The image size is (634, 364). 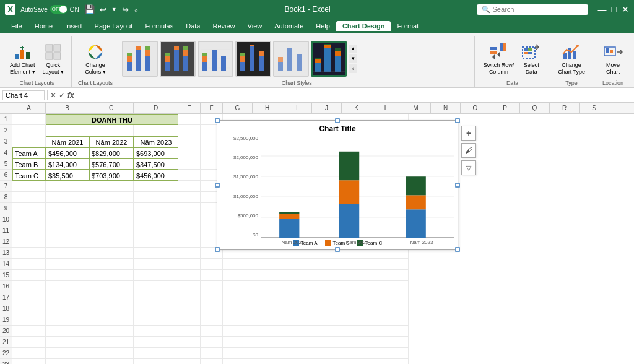 I want to click on cell-e18, so click(x=189, y=309).